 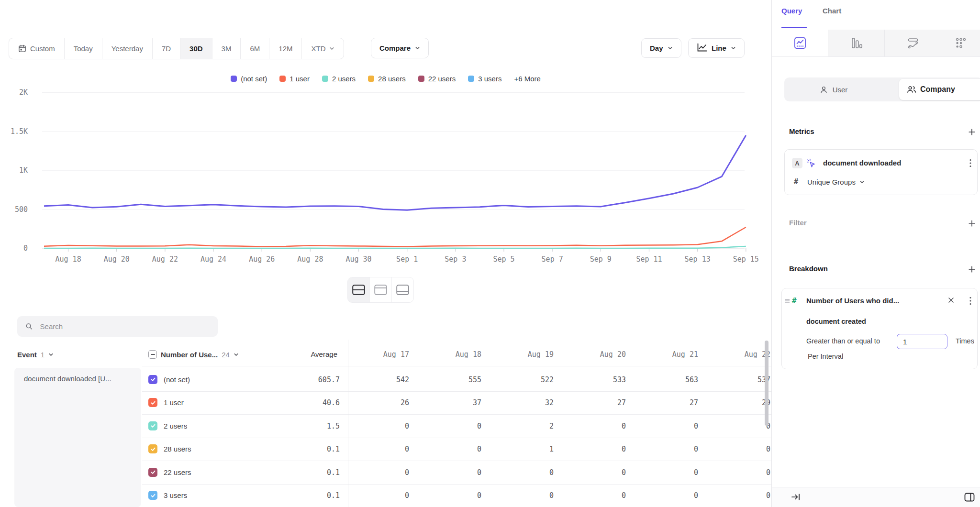 What do you see at coordinates (965, 341) in the screenshot?
I see `times-unit-label: Times` at bounding box center [965, 341].